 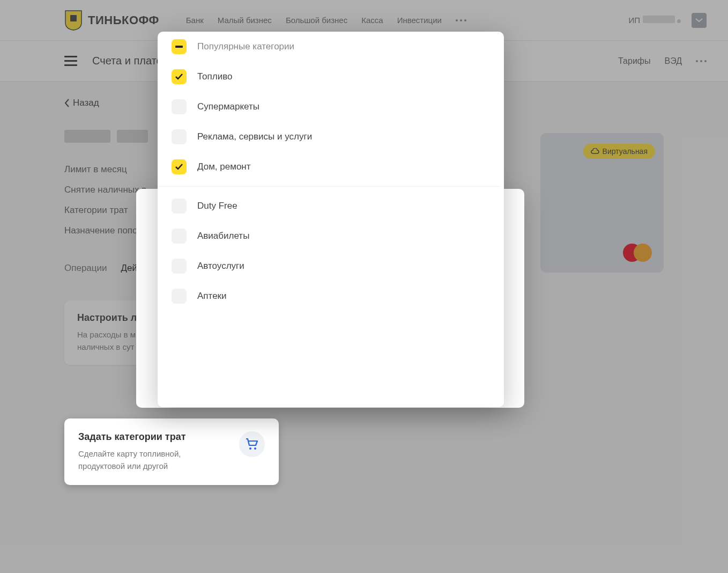 I want to click on checkbox-indeterminate, so click(x=179, y=47).